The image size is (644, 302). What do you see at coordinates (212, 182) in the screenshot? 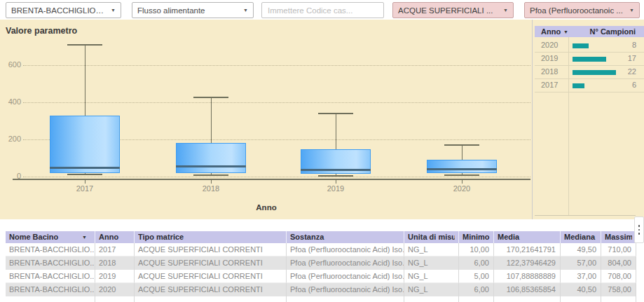
I see `x-tick-mark` at bounding box center [212, 182].